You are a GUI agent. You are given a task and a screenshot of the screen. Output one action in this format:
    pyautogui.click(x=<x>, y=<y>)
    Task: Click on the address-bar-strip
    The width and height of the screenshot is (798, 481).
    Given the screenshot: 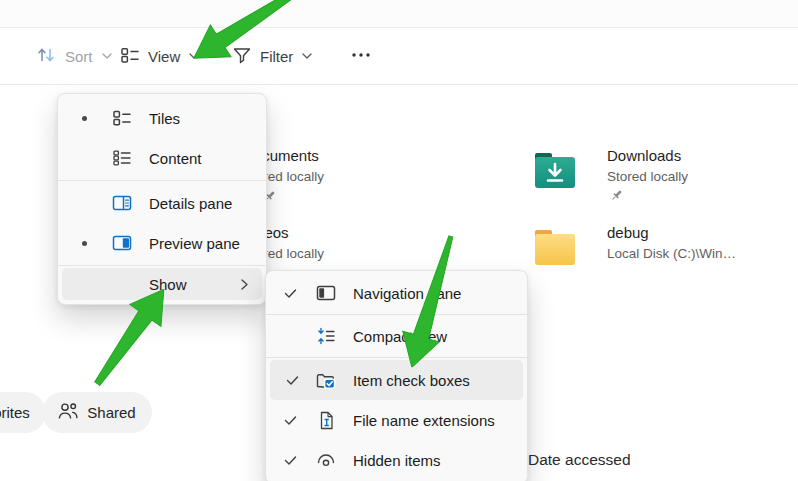 What is the action you would take?
    pyautogui.click(x=399, y=14)
    